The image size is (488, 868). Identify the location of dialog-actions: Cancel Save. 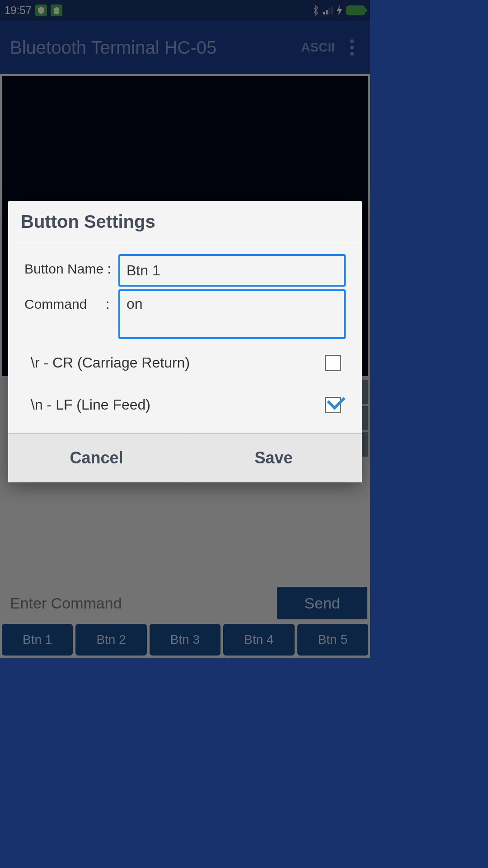
(185, 458).